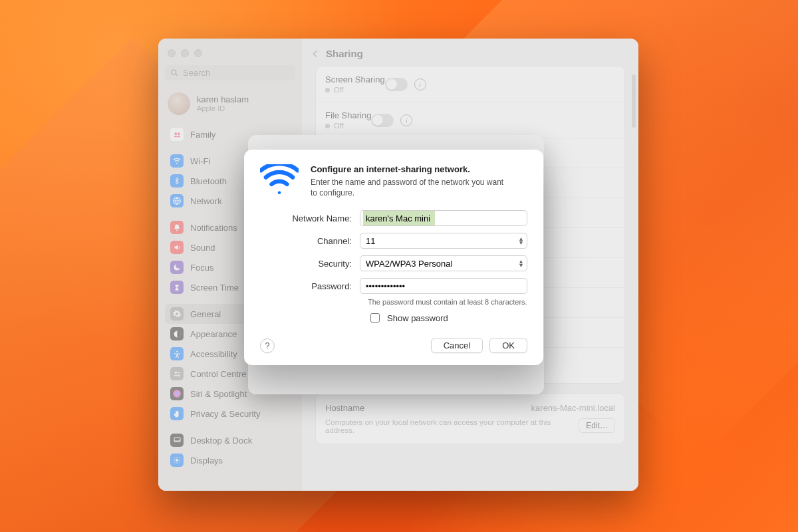 The width and height of the screenshot is (798, 532). Describe the element at coordinates (448, 302) in the screenshot. I see `password-hint: The password must contain at least 8 cha…` at that location.